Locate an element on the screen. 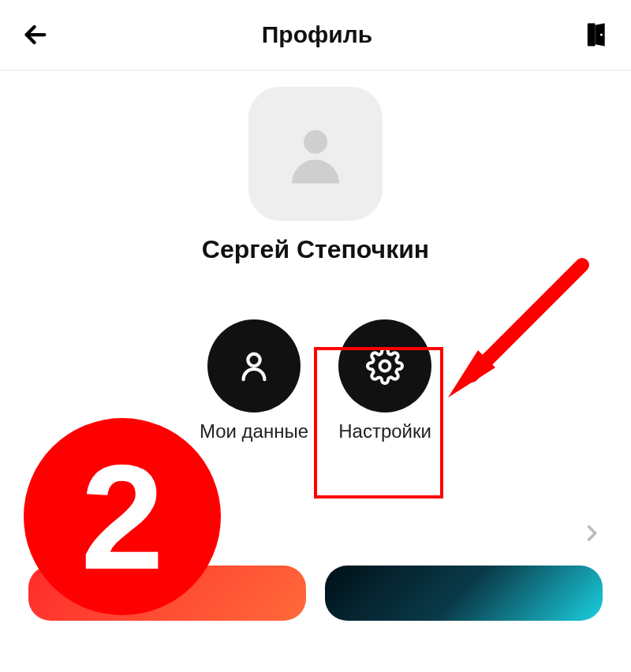 This screenshot has width=631, height=672. person-icon is located at coordinates (254, 366).